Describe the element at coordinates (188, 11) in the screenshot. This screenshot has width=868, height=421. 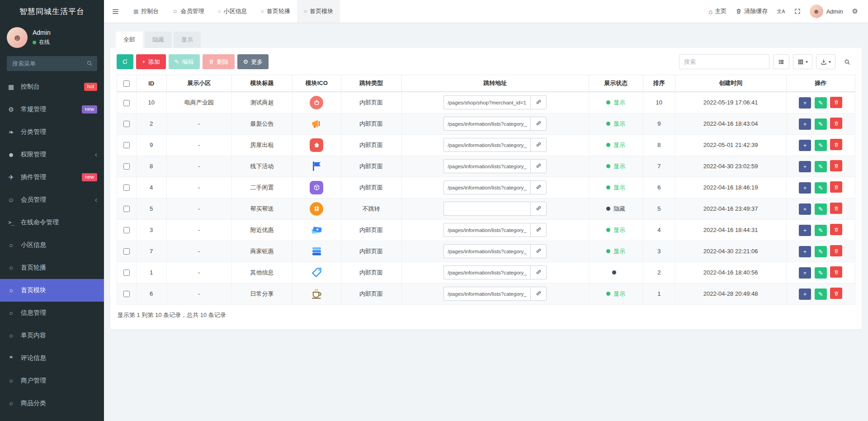
I see `topbar-tab: ☺ 会员管理` at that location.